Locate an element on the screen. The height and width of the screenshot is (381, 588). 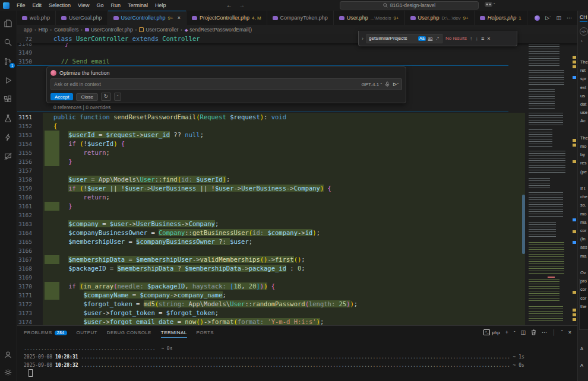
code-text: if (in_array(needle: $packageID, haystac… is located at coordinates (164, 286).